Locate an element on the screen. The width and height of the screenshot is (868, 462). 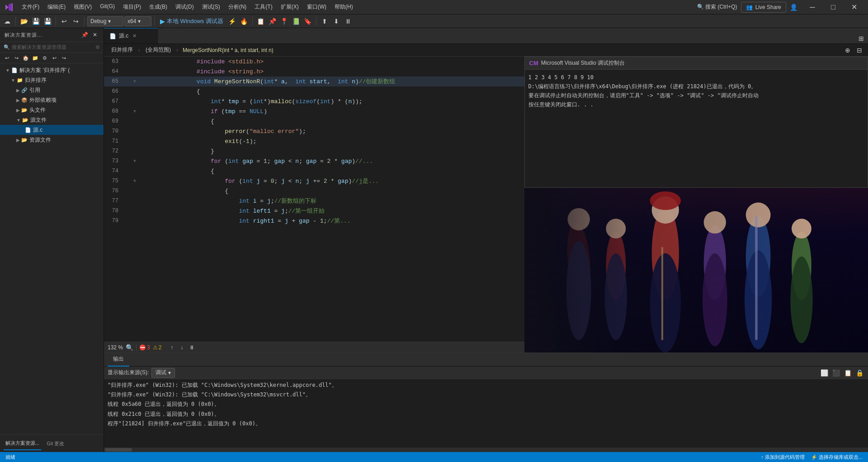
minimize-button: ─ is located at coordinates (812, 7).